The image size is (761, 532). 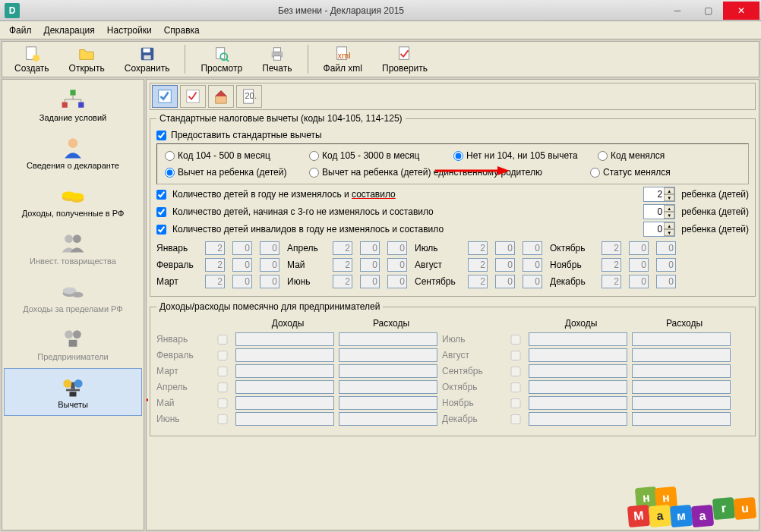 I want to click on radio-child: Вычет на ребенка (детей), so click(x=233, y=172).